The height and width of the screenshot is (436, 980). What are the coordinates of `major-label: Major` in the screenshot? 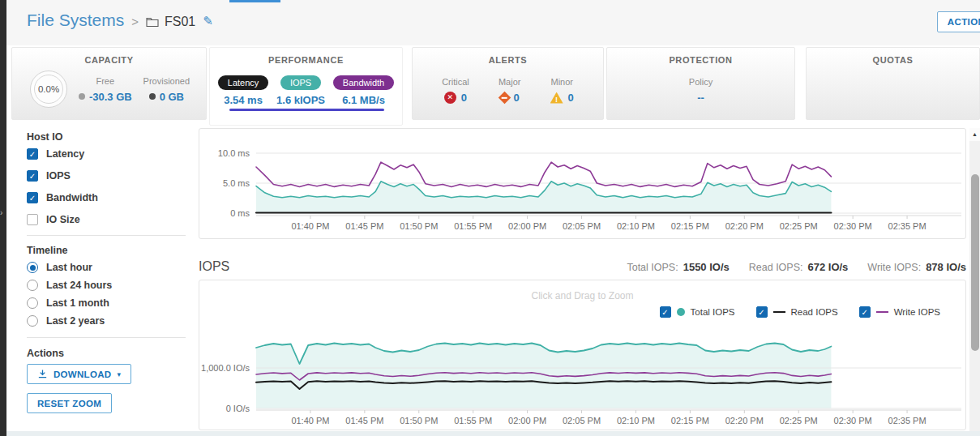 It's located at (510, 82).